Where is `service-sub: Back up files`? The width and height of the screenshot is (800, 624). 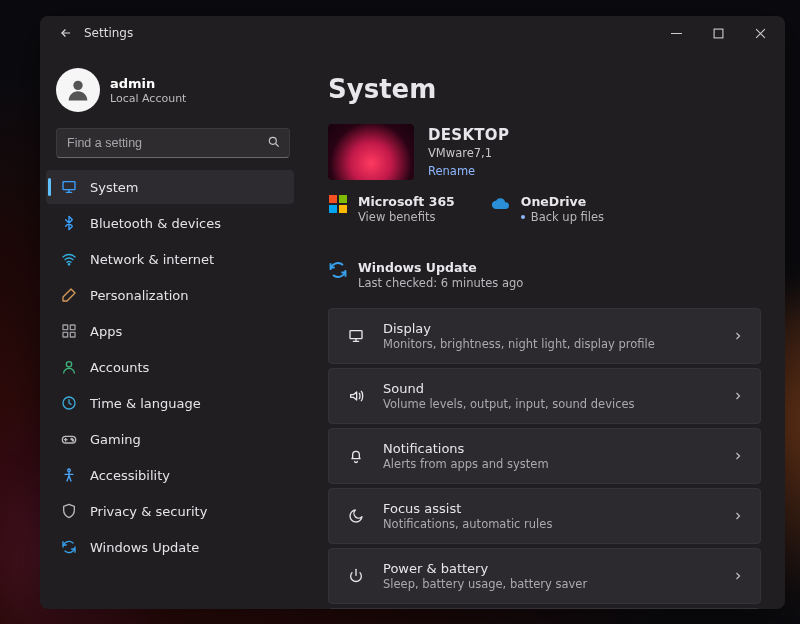 service-sub: Back up files is located at coordinates (562, 217).